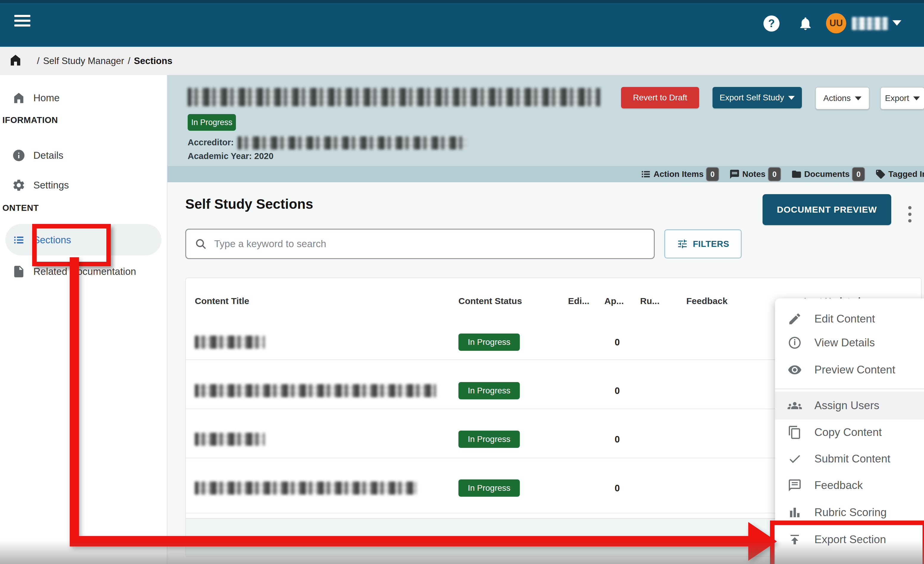 The height and width of the screenshot is (564, 924). Describe the element at coordinates (103, 61) in the screenshot. I see `breadcrumb-trail: /Self Study Manager/Sections` at that location.